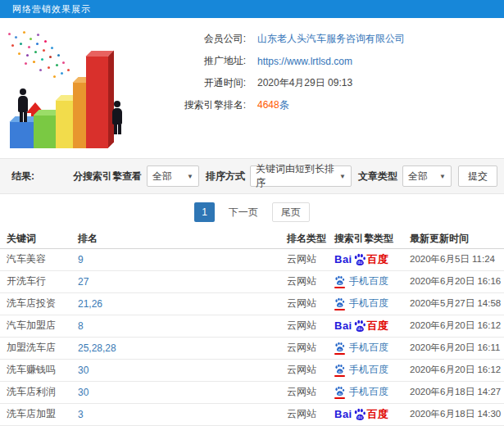 Image resolution: width=504 pixels, height=426 pixels. I want to click on table-row: 汽车美容9云网站 Bai du 百度 2020年6月5日 11:24, so click(252, 259).